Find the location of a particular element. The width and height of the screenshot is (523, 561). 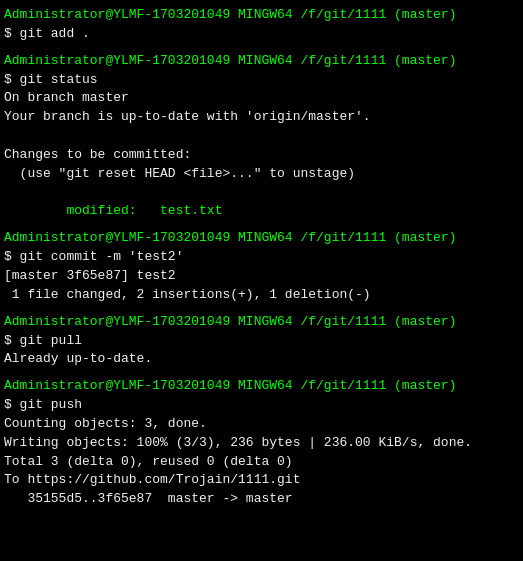

prompt-5: Administrator@YLMF-1703201049 MINGW64 /f… is located at coordinates (262, 386).